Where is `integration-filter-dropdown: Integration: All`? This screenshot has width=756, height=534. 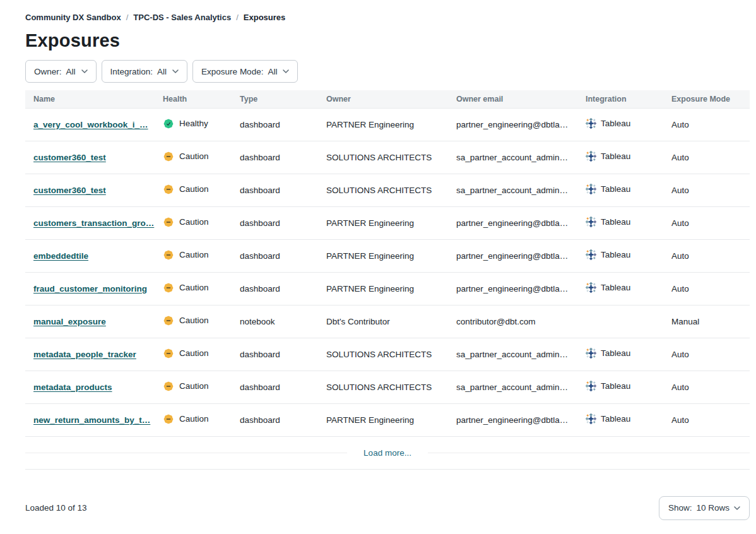
integration-filter-dropdown: Integration: All is located at coordinates (145, 71).